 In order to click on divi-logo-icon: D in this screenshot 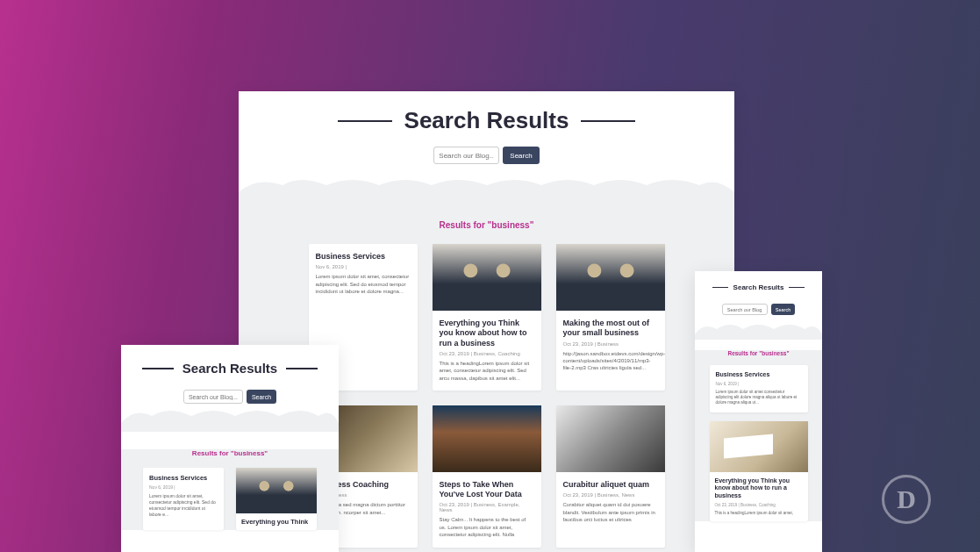, I will do `click(906, 499)`.